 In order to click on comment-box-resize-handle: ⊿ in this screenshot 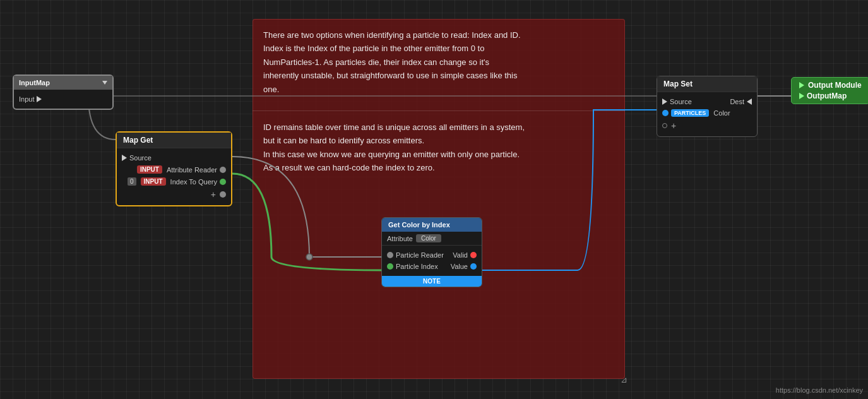, I will do `click(624, 379)`.